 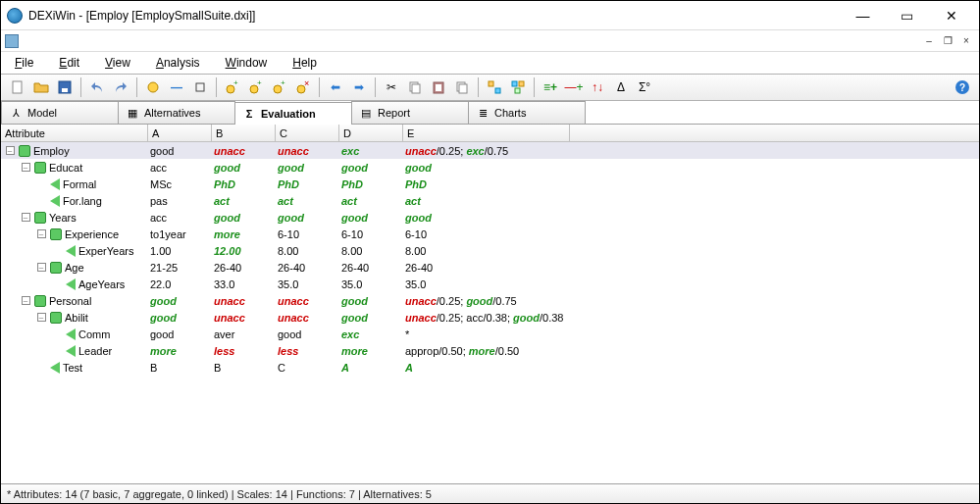 What do you see at coordinates (574, 87) in the screenshot?
I see `expand-minus-icon: —+` at bounding box center [574, 87].